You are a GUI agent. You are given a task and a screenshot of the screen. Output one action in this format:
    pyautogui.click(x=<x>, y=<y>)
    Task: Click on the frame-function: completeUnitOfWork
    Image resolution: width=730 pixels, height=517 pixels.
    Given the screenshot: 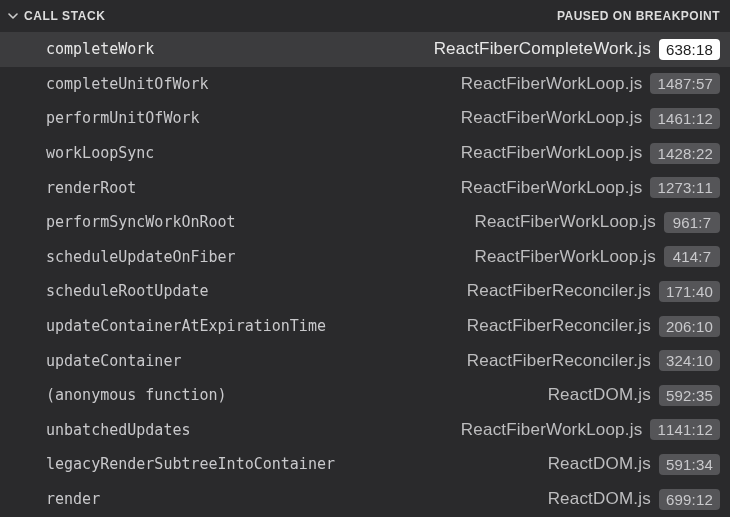 What is the action you would take?
    pyautogui.click(x=128, y=84)
    